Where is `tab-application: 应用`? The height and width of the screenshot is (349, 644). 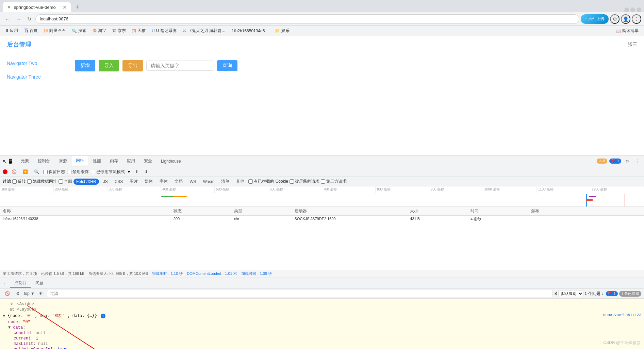 tab-application: 应用 is located at coordinates (131, 161).